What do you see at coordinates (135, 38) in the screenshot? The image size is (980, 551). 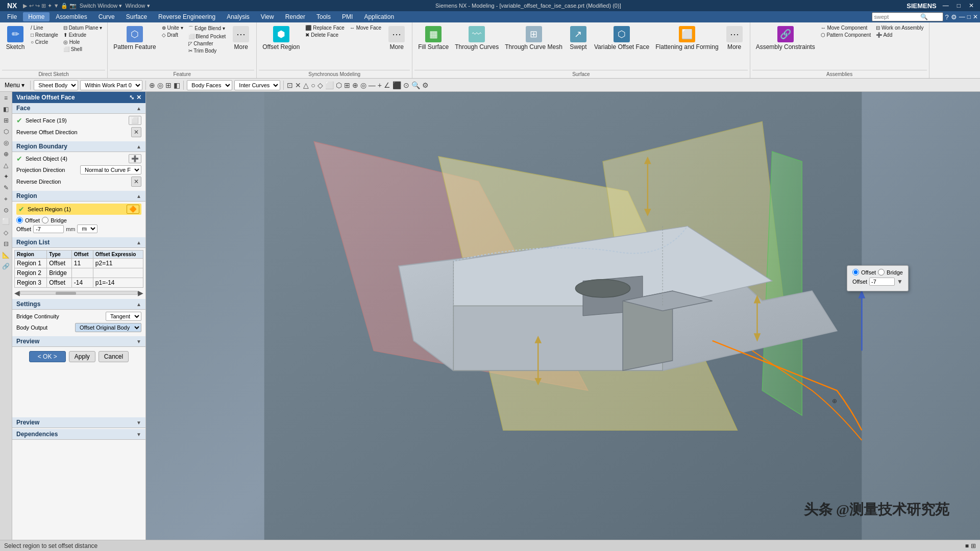 I see `ribbon-btn-pattern-feature: ⬡ Pattern Feature` at bounding box center [135, 38].